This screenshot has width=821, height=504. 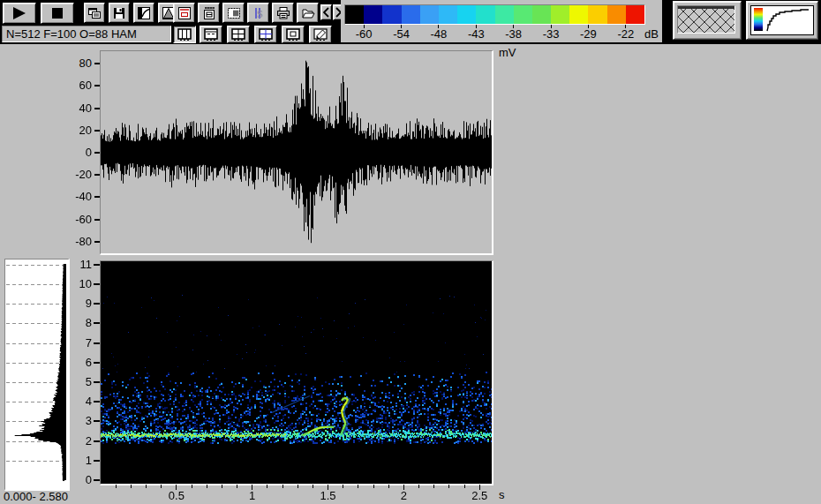 What do you see at coordinates (234, 13) in the screenshot?
I see `spectrogram-hatch-icon` at bounding box center [234, 13].